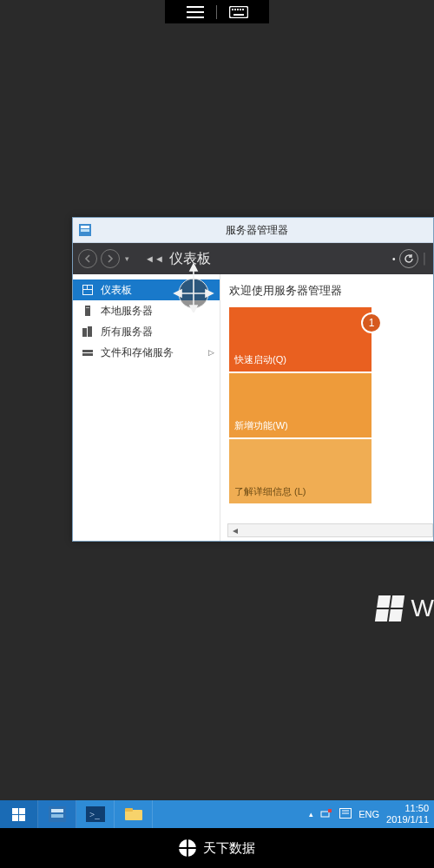 This screenshot has width=434, height=868. What do you see at coordinates (408, 814) in the screenshot?
I see `tray-clock: 11:50 2019/1/11` at bounding box center [408, 814].